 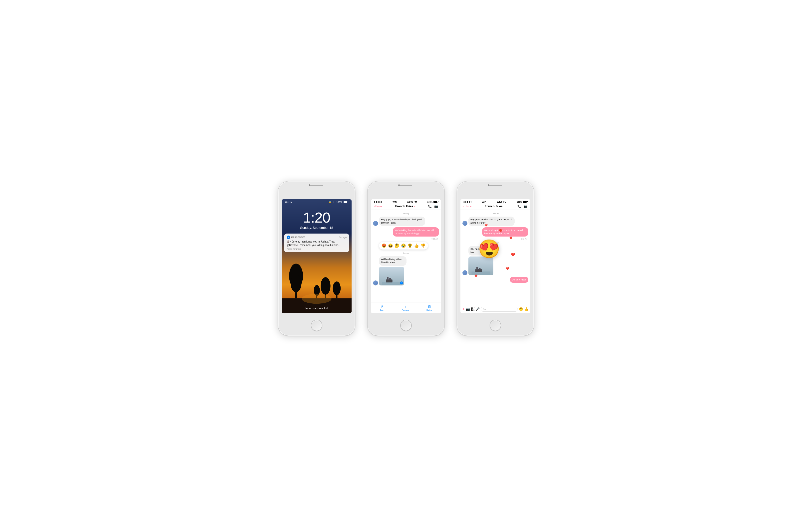 I want to click on sender-jeremy-3: Jeremy, so click(x=495, y=214).